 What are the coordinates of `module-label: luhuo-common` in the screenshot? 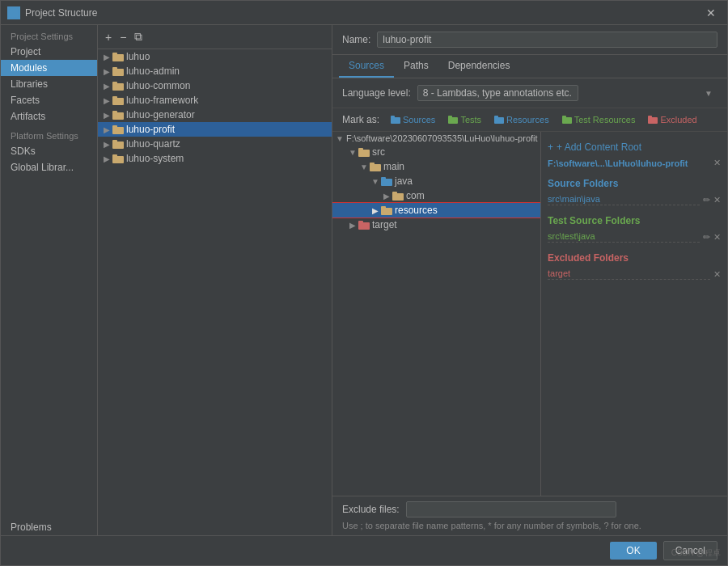 It's located at (159, 86).